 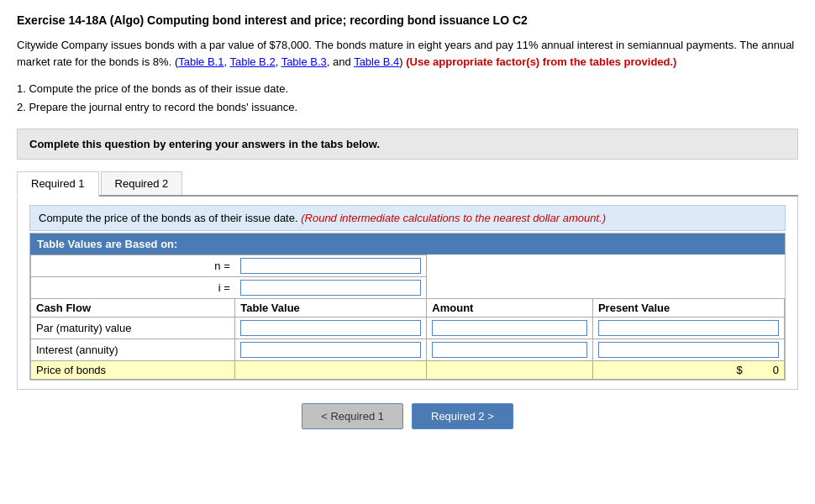 I want to click on table-b4-link: Table B.4, so click(x=376, y=62).